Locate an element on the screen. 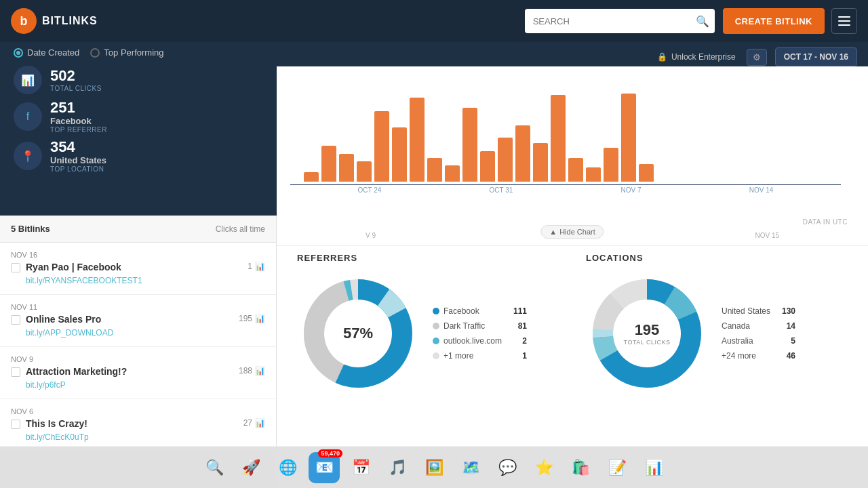 This screenshot has width=868, height=488. create-bitlink-button: CREATE BITLINK is located at coordinates (774, 21).